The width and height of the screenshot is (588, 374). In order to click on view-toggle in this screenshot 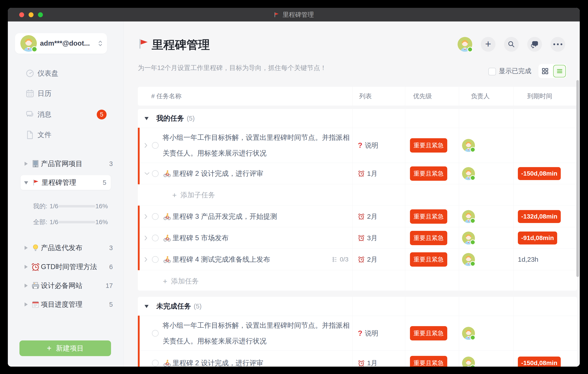, I will do `click(553, 71)`.